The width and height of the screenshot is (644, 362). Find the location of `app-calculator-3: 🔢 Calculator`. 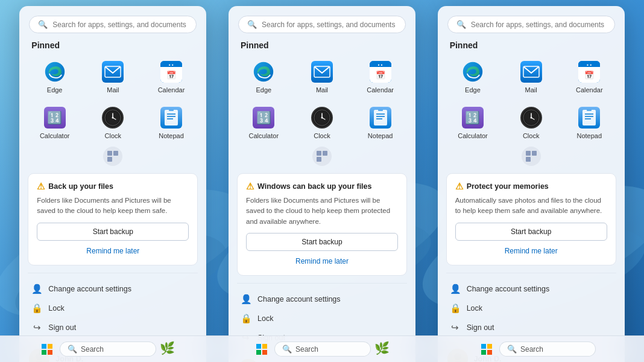

app-calculator-3: 🔢 Calculator is located at coordinates (473, 122).